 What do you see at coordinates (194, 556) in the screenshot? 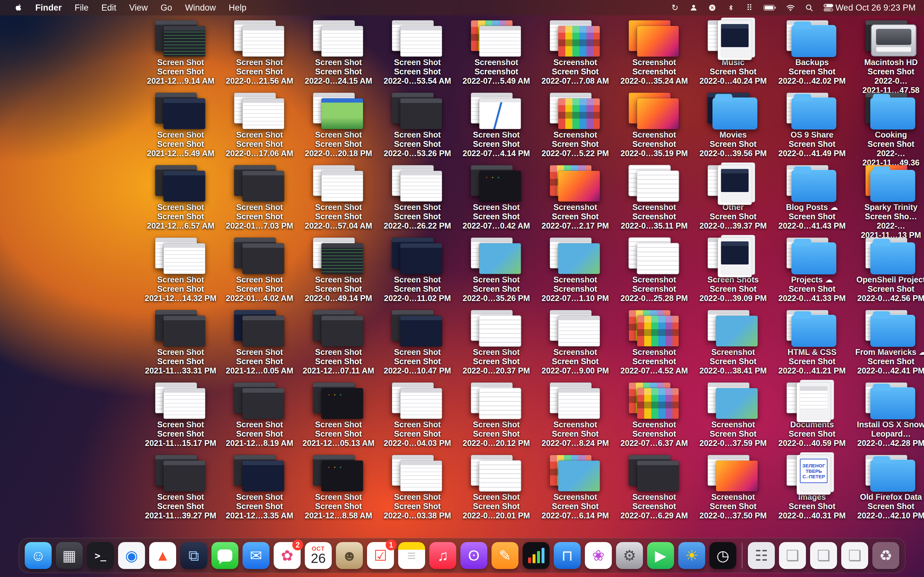
I see `dock-item-screen-sharing: ⧉` at bounding box center [194, 556].